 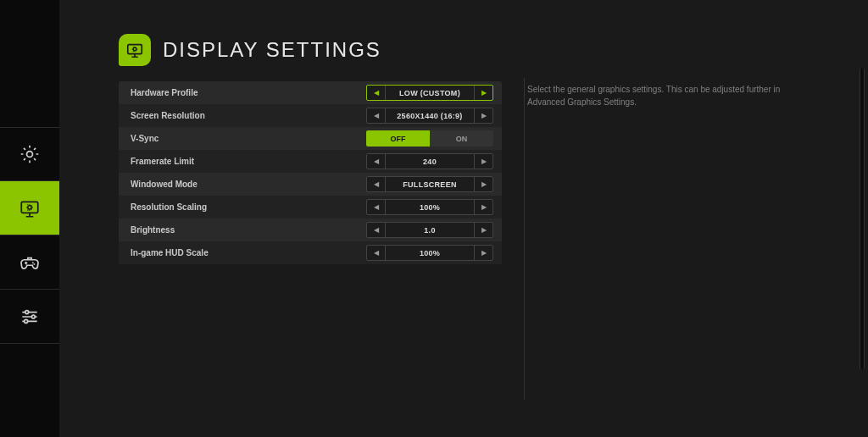 I want to click on spinner-screen-resolution: ◀ 2560X1440 (16:9) ▶, so click(x=430, y=115).